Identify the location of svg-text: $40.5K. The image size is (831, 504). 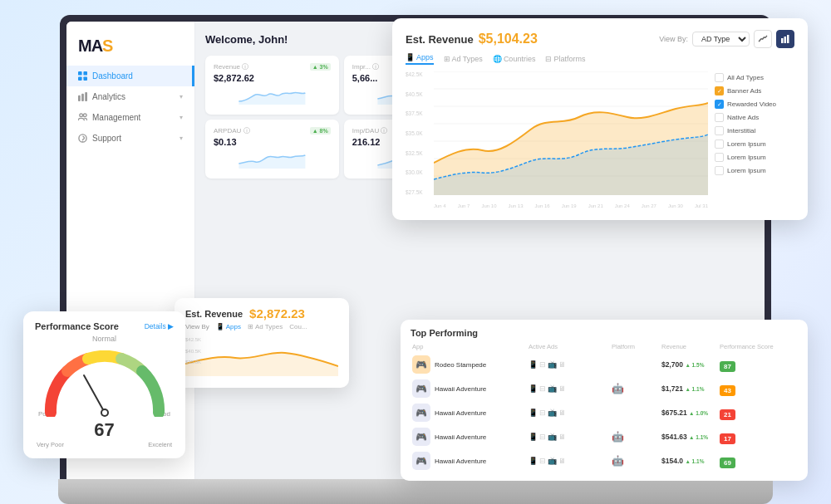
(193, 351).